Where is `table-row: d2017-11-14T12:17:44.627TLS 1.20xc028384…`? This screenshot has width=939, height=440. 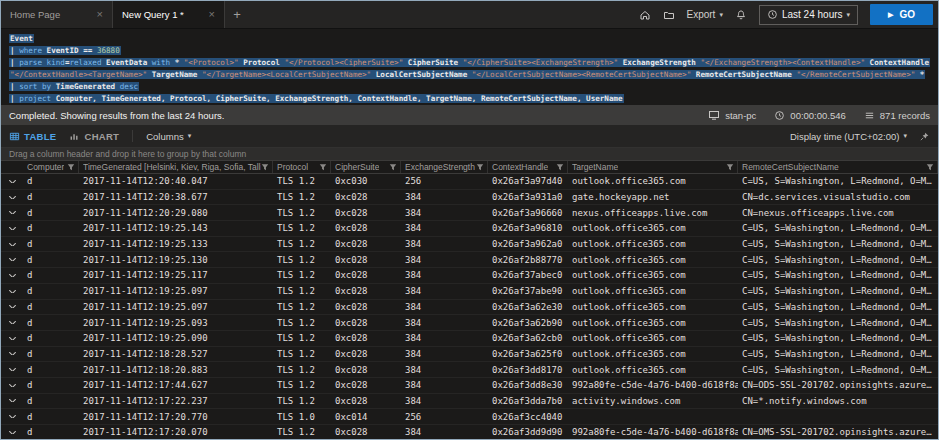 table-row: d2017-11-14T12:17:44.627TLS 1.20xc028384… is located at coordinates (470, 386).